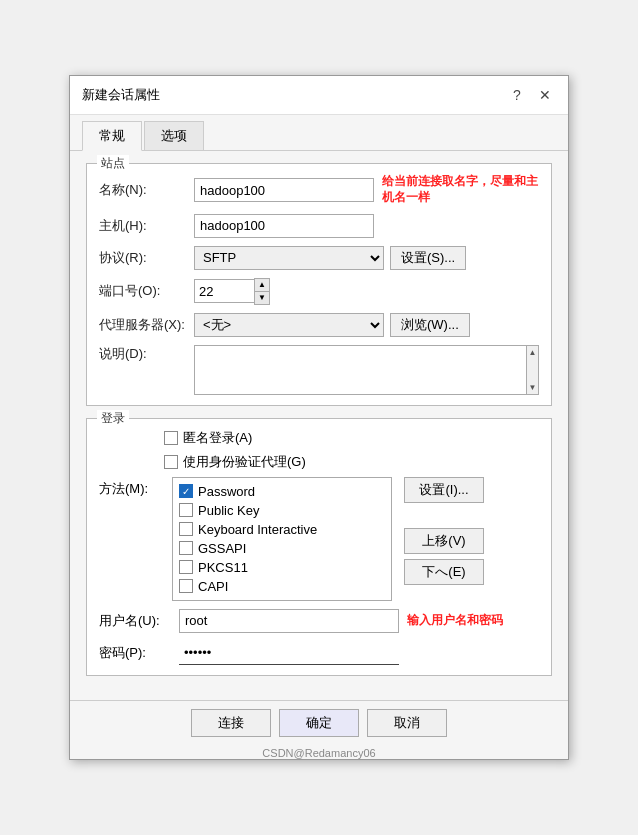  Describe the element at coordinates (532, 388) in the screenshot. I see `scroll-down-icon: ▼` at that location.